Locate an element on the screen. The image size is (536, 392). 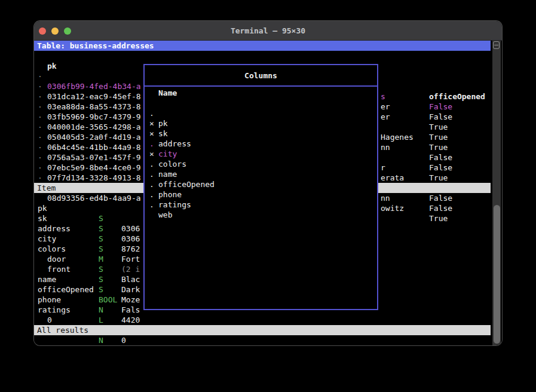
attribute-type: N is located at coordinates (101, 341).